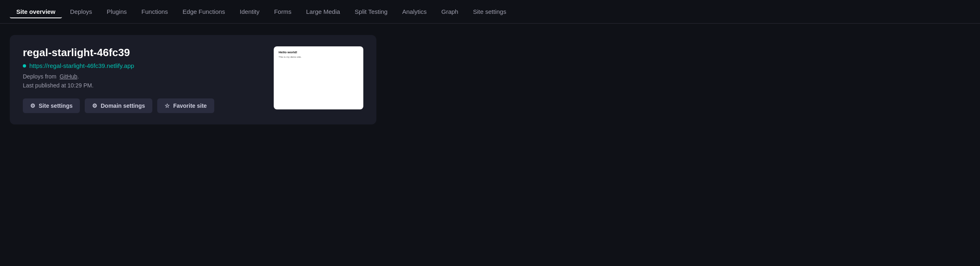  What do you see at coordinates (36, 11) in the screenshot?
I see `nav-item-site-overview: Site overview` at bounding box center [36, 11].